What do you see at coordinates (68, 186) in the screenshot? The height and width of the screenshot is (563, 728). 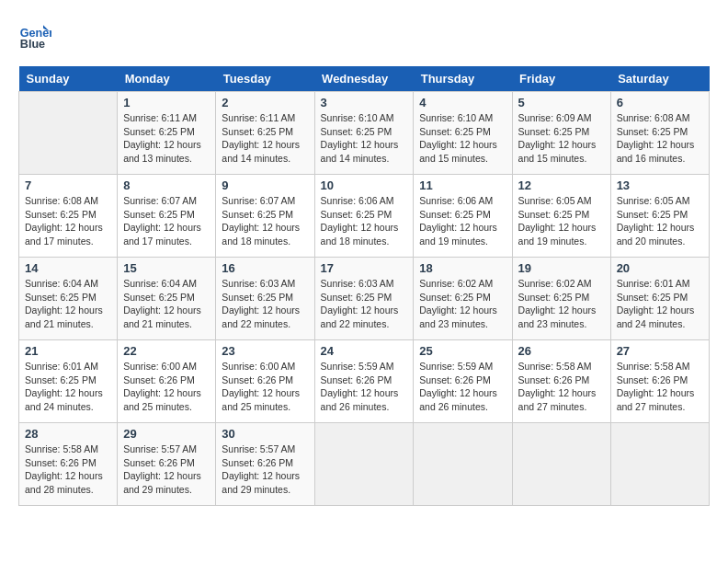 I see `day-number: 7` at bounding box center [68, 186].